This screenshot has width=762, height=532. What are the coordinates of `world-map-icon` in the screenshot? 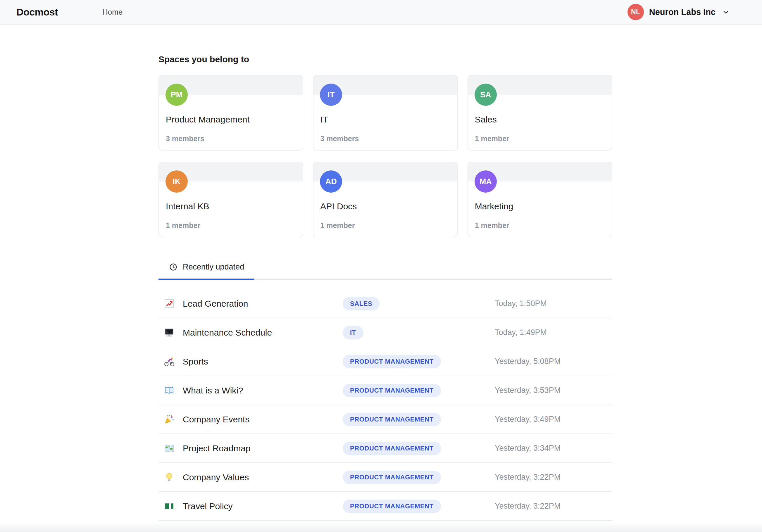 It's located at (173, 448).